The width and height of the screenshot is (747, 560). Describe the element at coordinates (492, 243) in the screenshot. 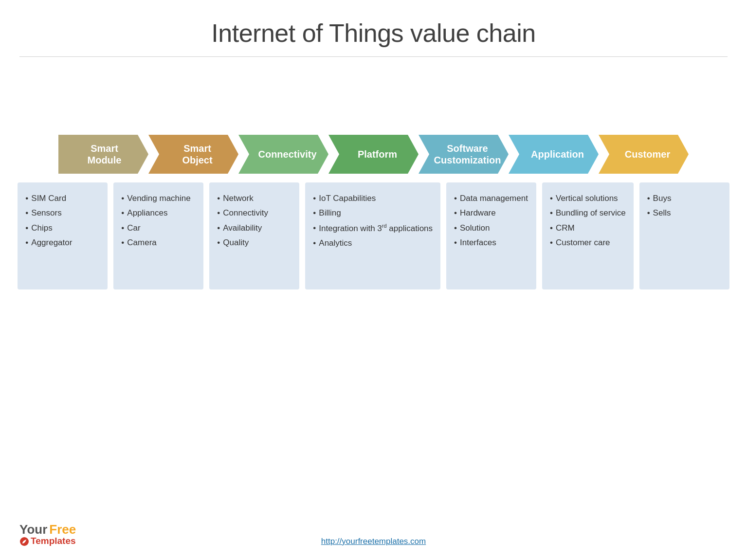

I see `list-item: Interfaces` at that location.